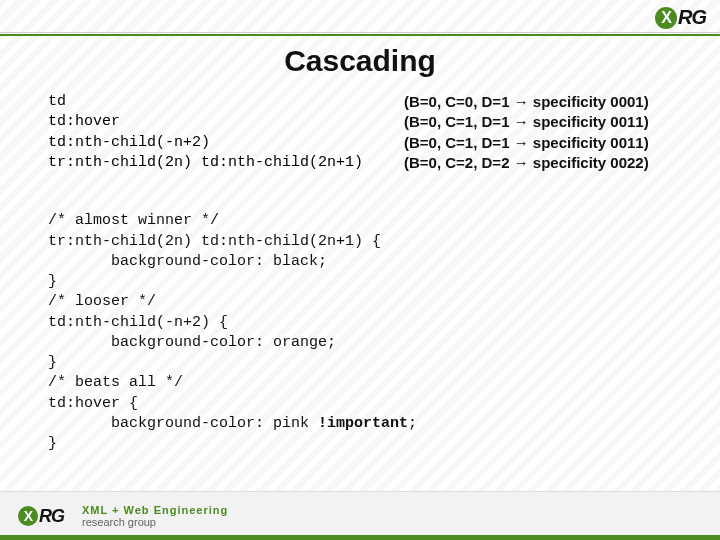 This screenshot has height=540, width=720. Describe the element at coordinates (360, 516) in the screenshot. I see `footer: XRG XML + Web Engineering research group` at that location.